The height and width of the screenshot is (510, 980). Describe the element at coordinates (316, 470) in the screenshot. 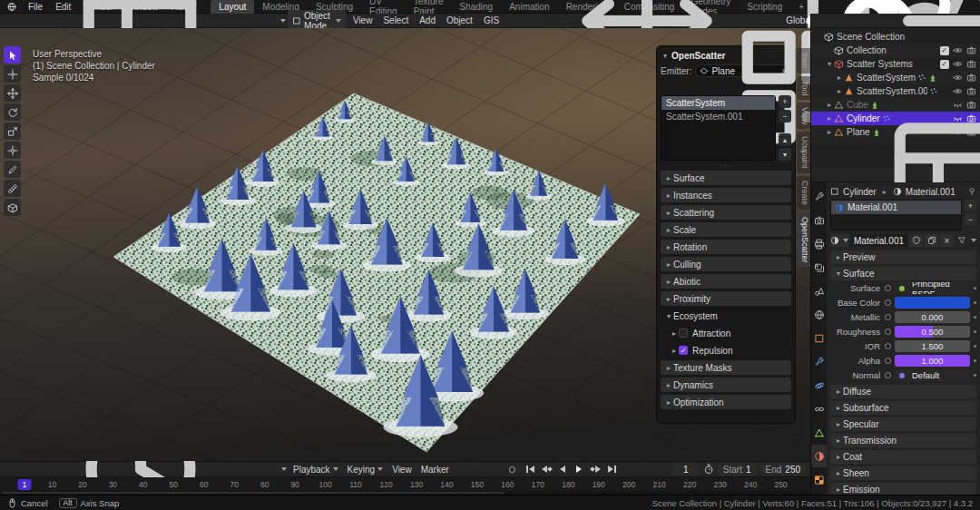

I see `timeline-menu-playback: Playback` at that location.